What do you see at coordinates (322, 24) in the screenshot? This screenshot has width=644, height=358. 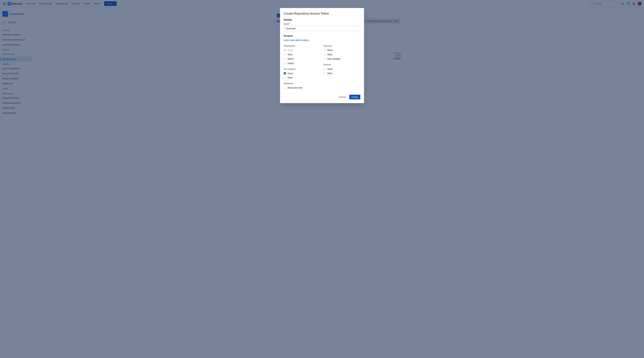 I see `name-field-label: Name*` at bounding box center [322, 24].